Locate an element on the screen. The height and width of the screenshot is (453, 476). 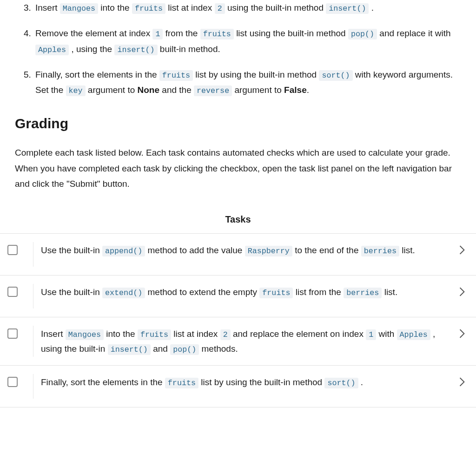
task-row: Use the built-in append() method to add … is located at coordinates (238, 255).